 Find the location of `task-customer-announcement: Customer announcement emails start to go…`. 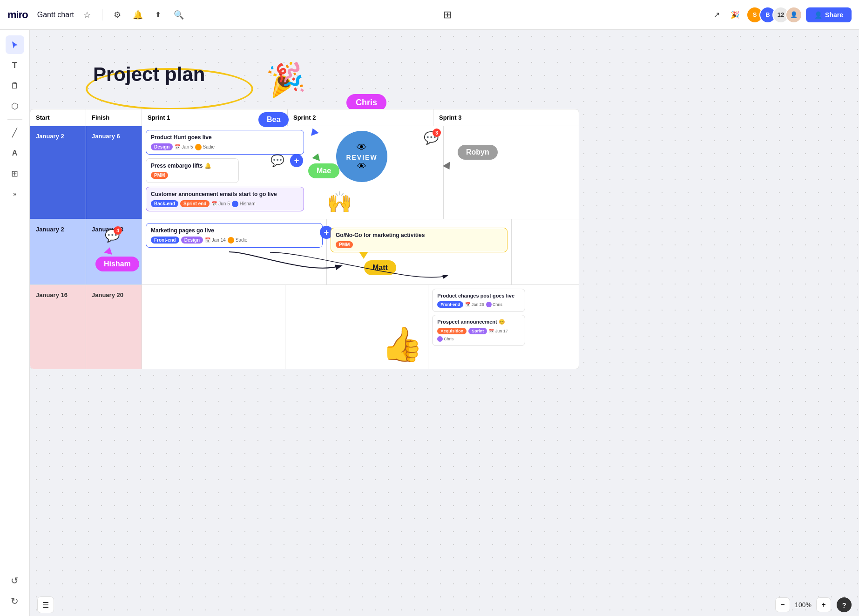

task-customer-announcement: Customer announcement emails start to go… is located at coordinates (225, 199).